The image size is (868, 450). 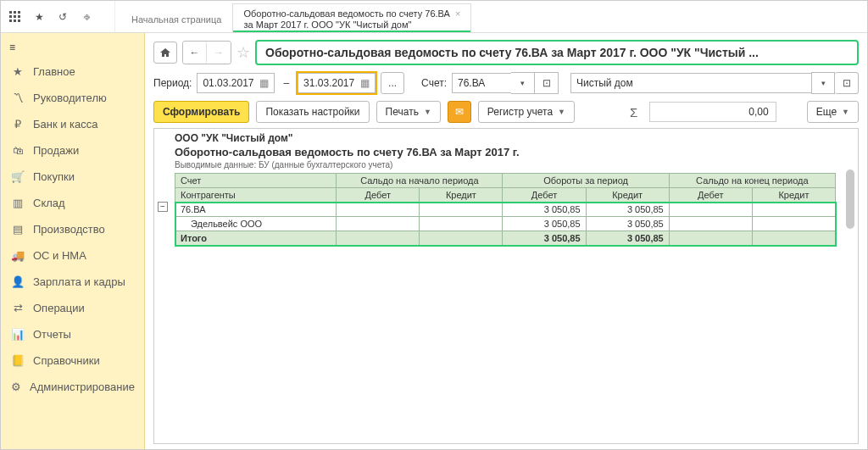 What do you see at coordinates (434, 83) in the screenshot?
I see `account-label: Счет:` at bounding box center [434, 83].